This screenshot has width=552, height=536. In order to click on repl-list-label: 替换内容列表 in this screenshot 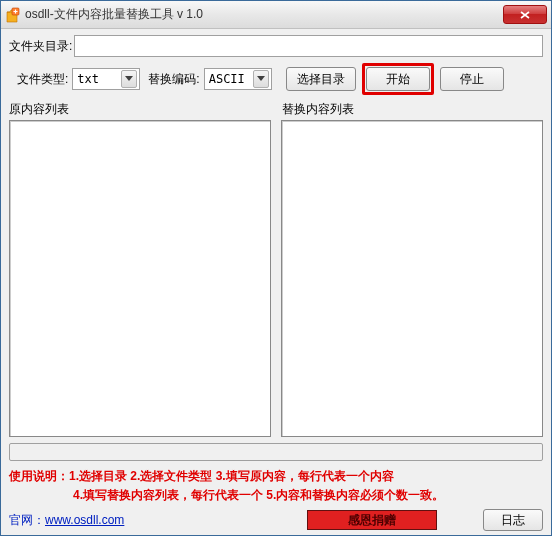, I will do `click(412, 110)`.